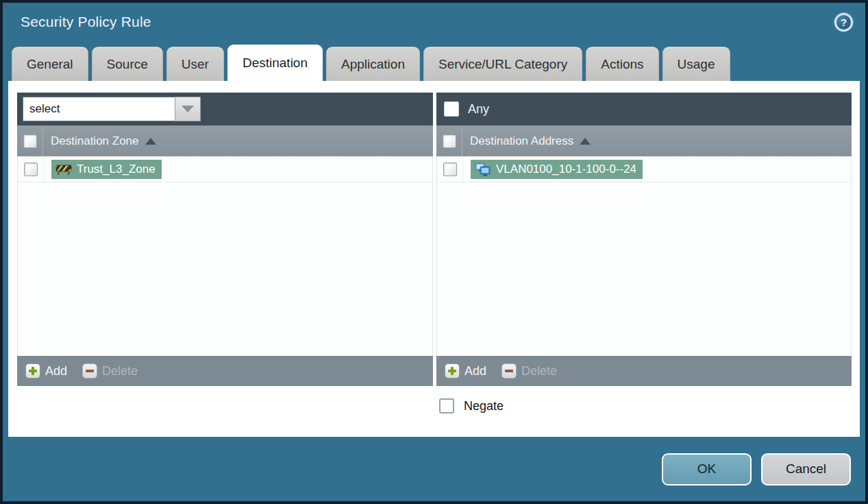 This screenshot has height=504, width=868. I want to click on table-row: Trust_L3_Zone, so click(225, 169).